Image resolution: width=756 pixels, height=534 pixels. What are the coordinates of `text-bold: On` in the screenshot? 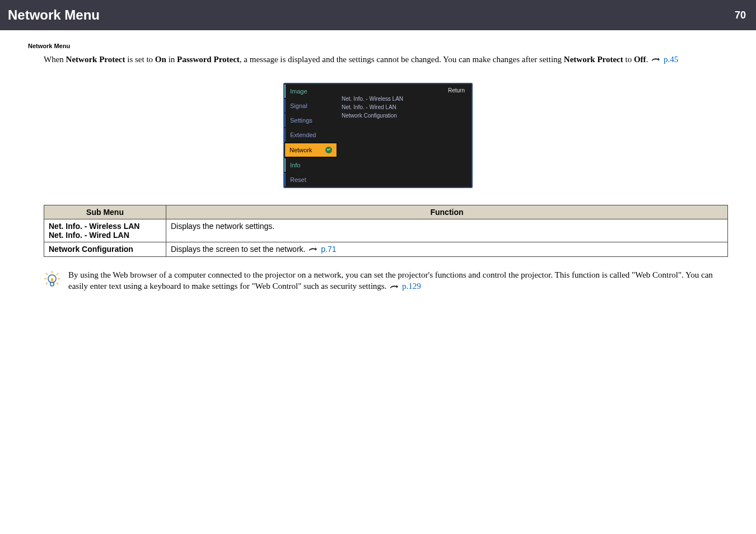 It's located at (161, 59).